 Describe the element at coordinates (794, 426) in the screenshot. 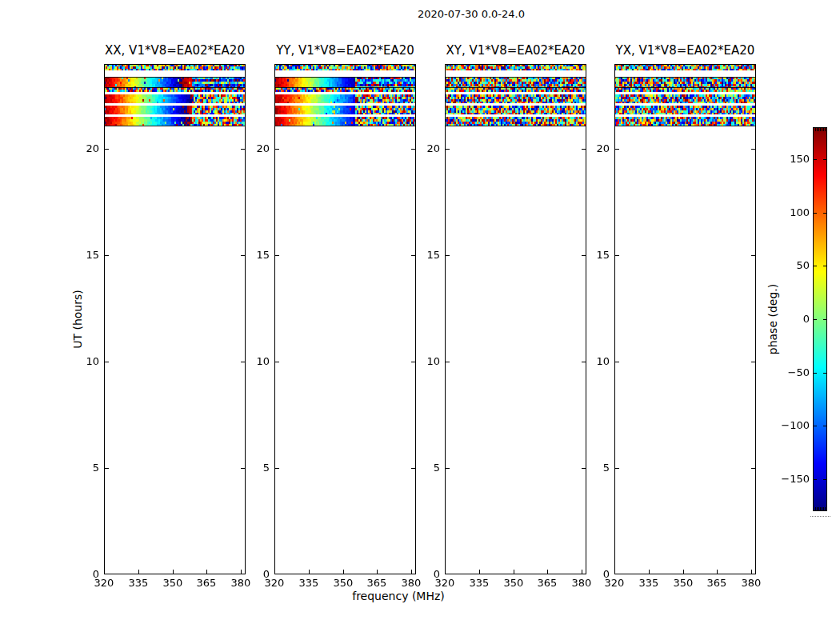

I see `colorbar-tick-label: −100` at that location.